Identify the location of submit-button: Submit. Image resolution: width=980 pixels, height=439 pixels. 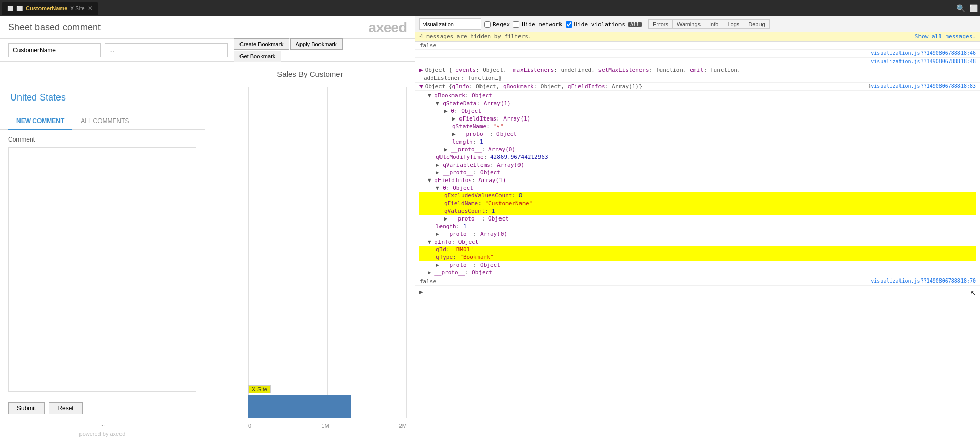
(27, 408).